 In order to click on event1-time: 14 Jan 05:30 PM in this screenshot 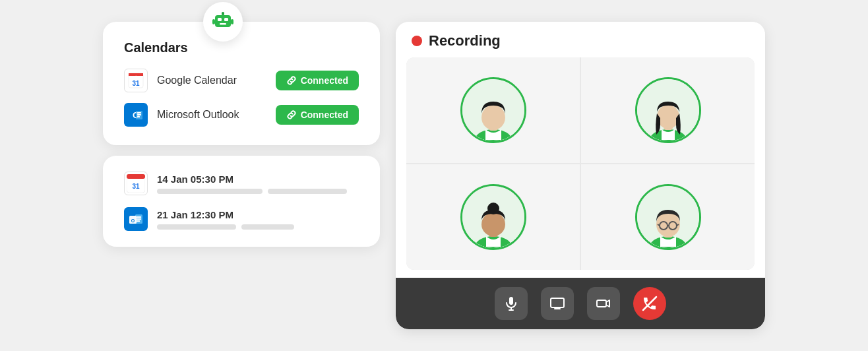, I will do `click(258, 179)`.